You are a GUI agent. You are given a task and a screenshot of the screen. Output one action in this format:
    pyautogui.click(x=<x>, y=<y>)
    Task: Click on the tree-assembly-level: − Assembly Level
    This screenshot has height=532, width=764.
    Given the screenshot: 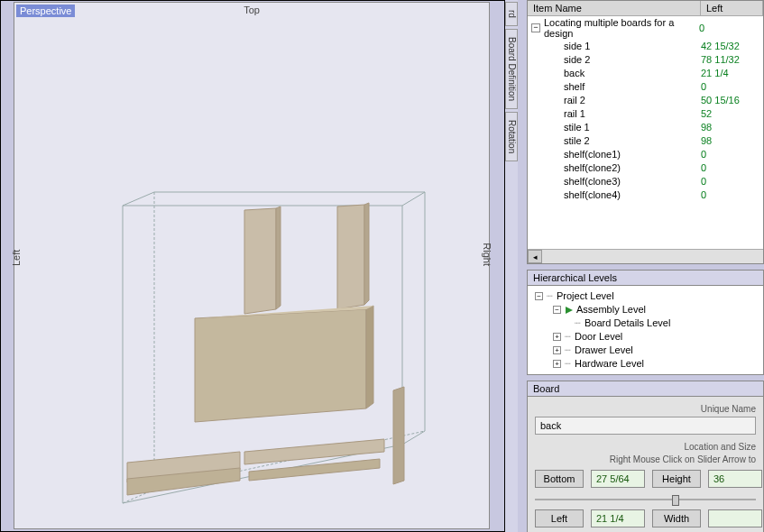 What is the action you would take?
    pyautogui.click(x=646, y=310)
    